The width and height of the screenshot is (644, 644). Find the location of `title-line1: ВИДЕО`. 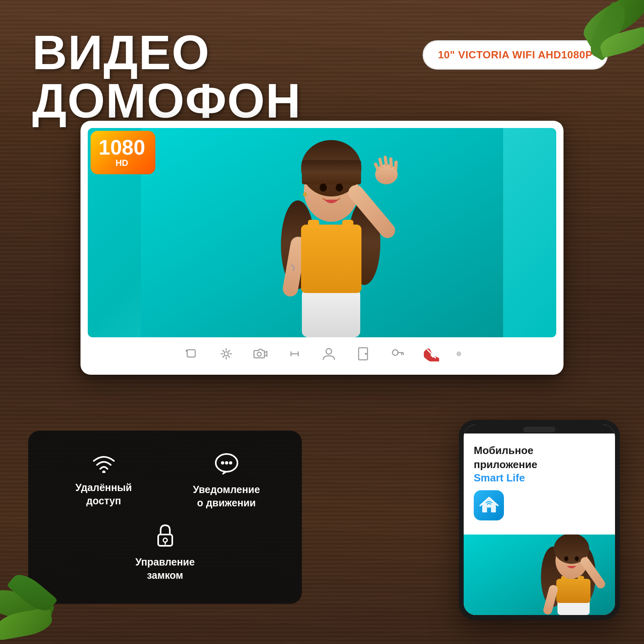

title-line1: ВИДЕО is located at coordinates (167, 52).